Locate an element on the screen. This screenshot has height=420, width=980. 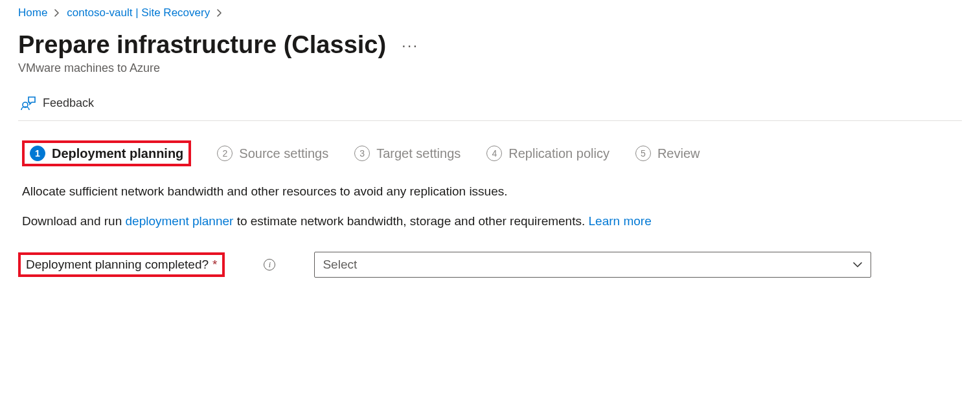
deployment-planner-link: deployment planner is located at coordinates (180, 221).